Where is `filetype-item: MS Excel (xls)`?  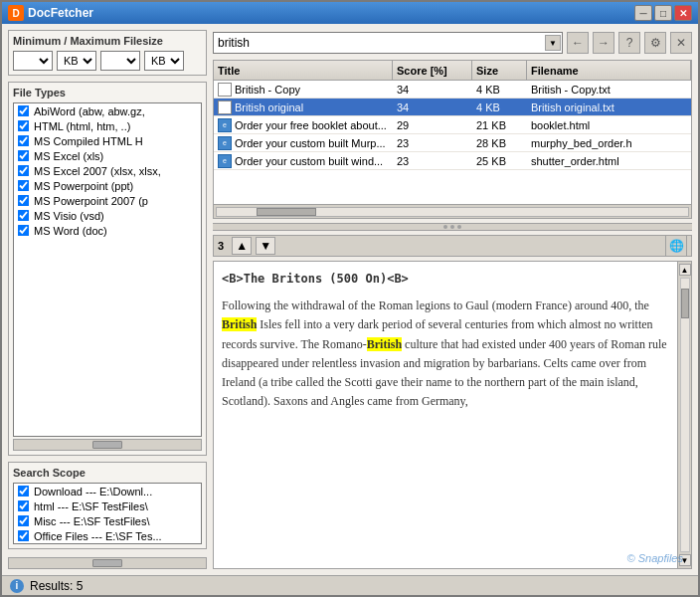
filetype-item: MS Excel (xls) is located at coordinates (107, 155).